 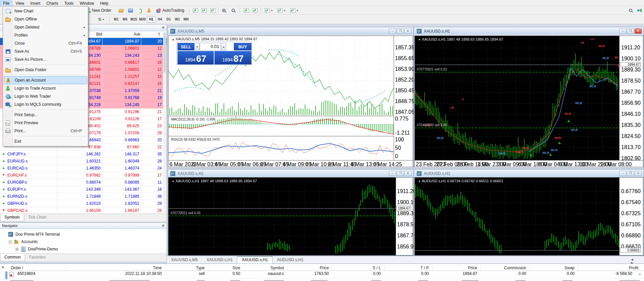 I want to click on partial-order-row, so click(x=326, y=280).